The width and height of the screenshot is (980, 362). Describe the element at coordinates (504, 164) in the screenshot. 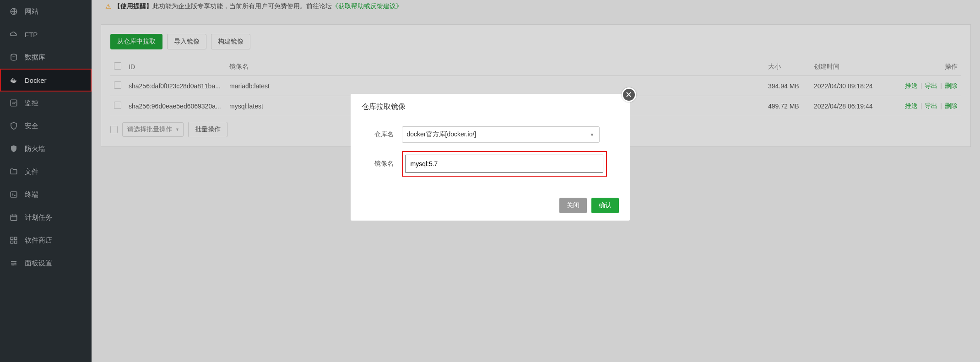

I see `image-input` at that location.